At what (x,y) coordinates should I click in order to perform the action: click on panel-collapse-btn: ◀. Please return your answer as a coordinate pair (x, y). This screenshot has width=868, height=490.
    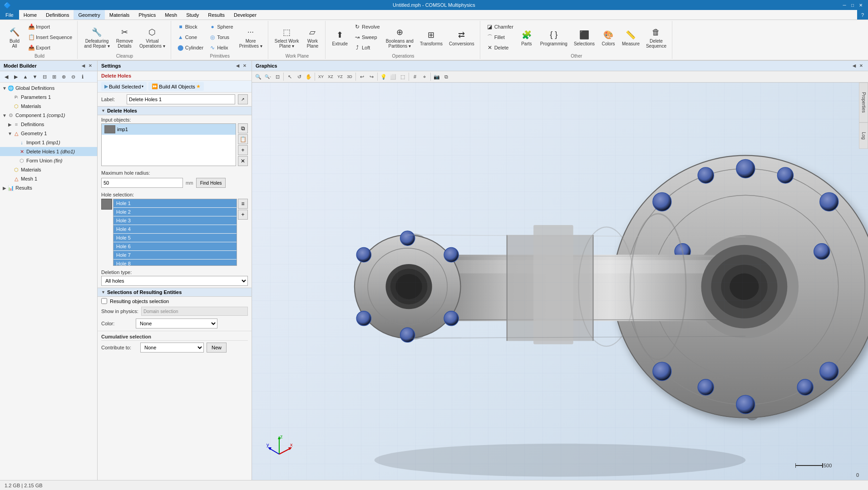
    Looking at the image, I should click on (83, 66).